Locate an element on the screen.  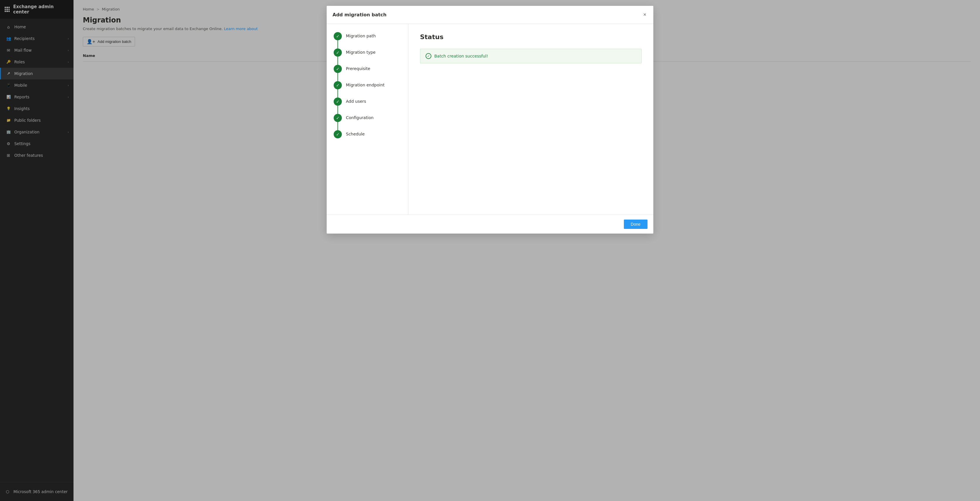
steps-panel: Migration path Migration type Prerequisi… is located at coordinates (368, 120).